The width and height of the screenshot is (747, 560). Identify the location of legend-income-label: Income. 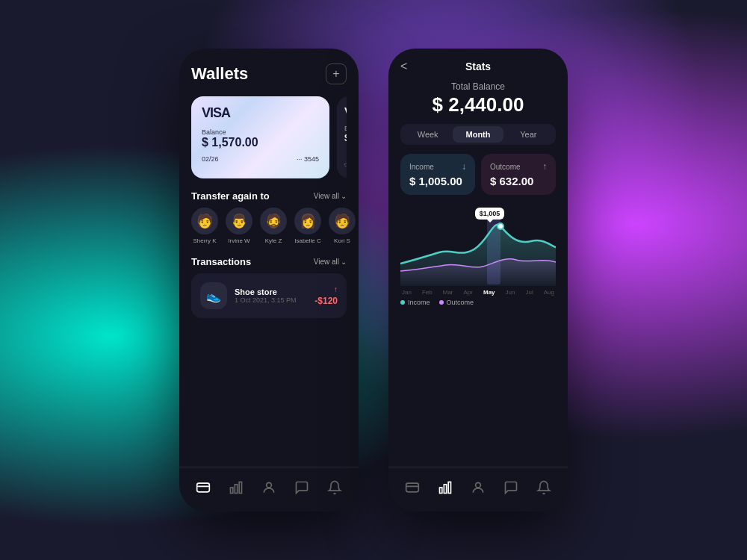
(419, 302).